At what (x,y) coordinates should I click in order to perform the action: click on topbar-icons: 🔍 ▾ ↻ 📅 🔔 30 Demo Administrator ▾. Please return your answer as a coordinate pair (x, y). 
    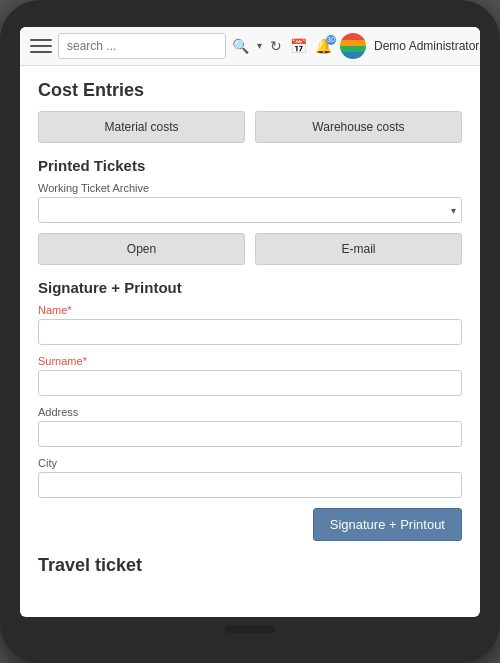
    Looking at the image, I should click on (356, 46).